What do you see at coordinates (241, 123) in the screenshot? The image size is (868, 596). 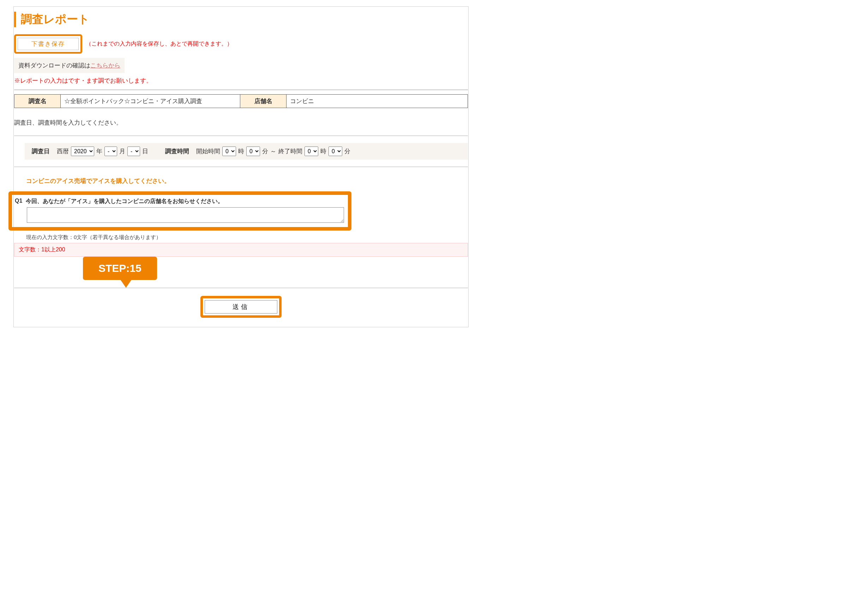 I see `datetime-instruction: 調査日、調査時間を入力してください。` at bounding box center [241, 123].